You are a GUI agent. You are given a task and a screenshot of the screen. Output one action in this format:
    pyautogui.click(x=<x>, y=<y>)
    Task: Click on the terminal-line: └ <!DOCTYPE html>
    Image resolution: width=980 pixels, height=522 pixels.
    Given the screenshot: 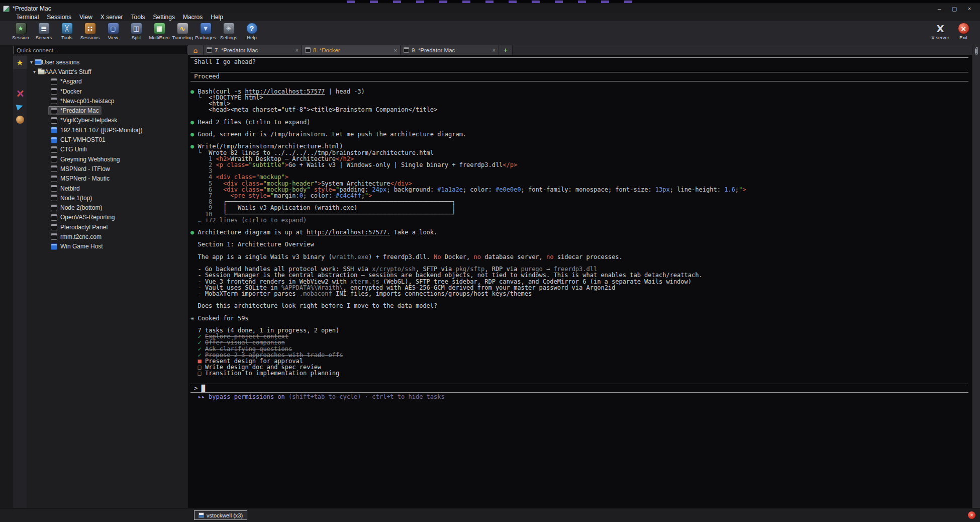 What is the action you would take?
    pyautogui.click(x=580, y=98)
    